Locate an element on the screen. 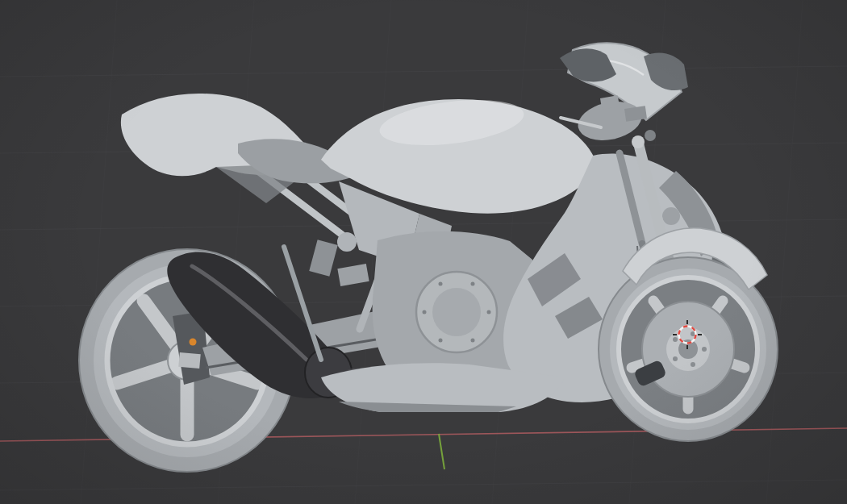 The height and width of the screenshot is (504, 847). clutch-cover-inner is located at coordinates (457, 312).